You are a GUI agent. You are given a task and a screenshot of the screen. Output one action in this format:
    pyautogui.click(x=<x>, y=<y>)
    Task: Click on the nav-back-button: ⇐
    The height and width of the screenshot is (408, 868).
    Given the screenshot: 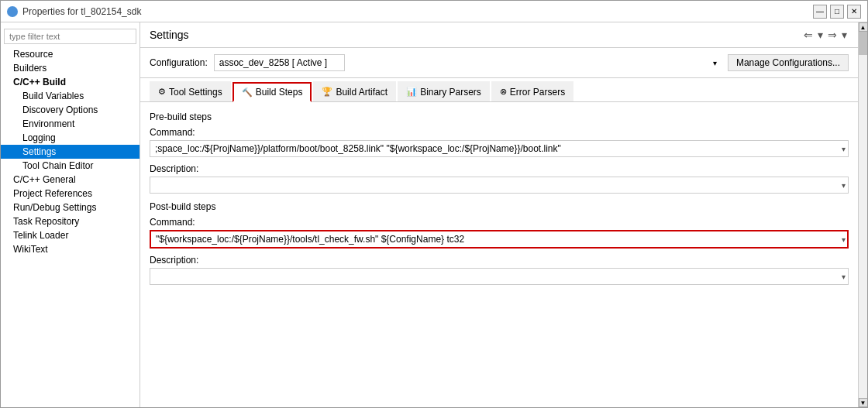 What is the action you would take?
    pyautogui.click(x=808, y=35)
    